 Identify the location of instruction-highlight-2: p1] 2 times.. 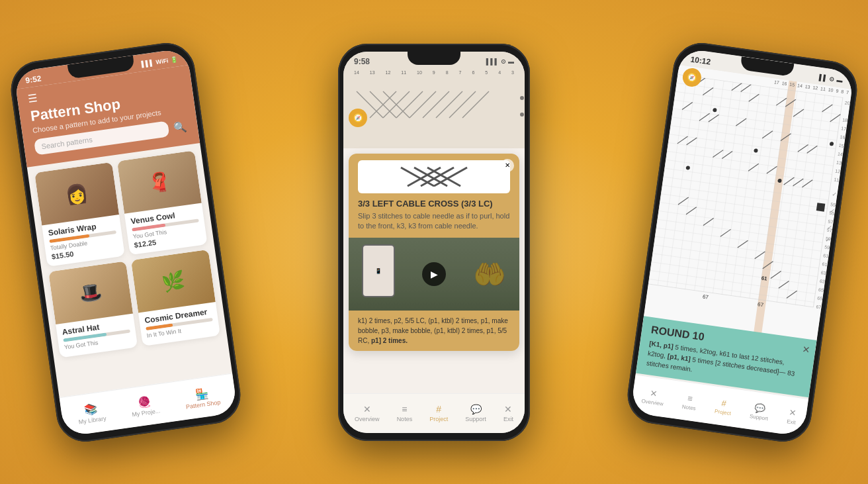
(389, 340).